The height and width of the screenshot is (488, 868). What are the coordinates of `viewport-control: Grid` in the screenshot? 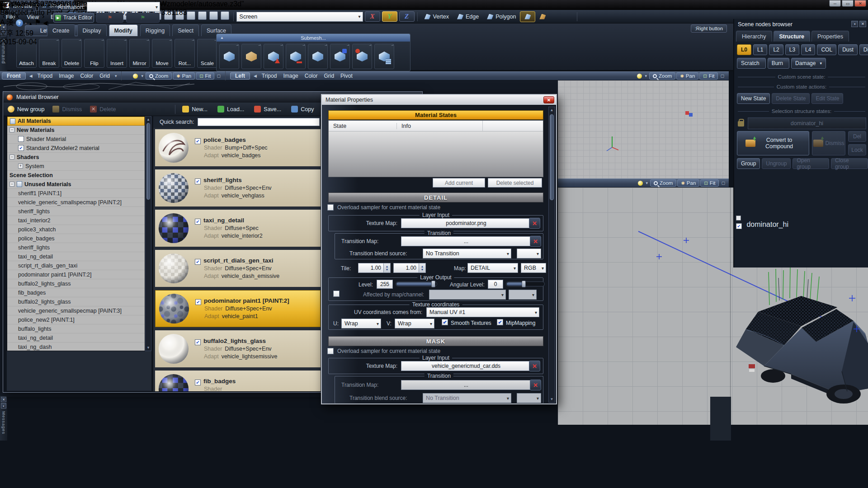 It's located at (329, 76).